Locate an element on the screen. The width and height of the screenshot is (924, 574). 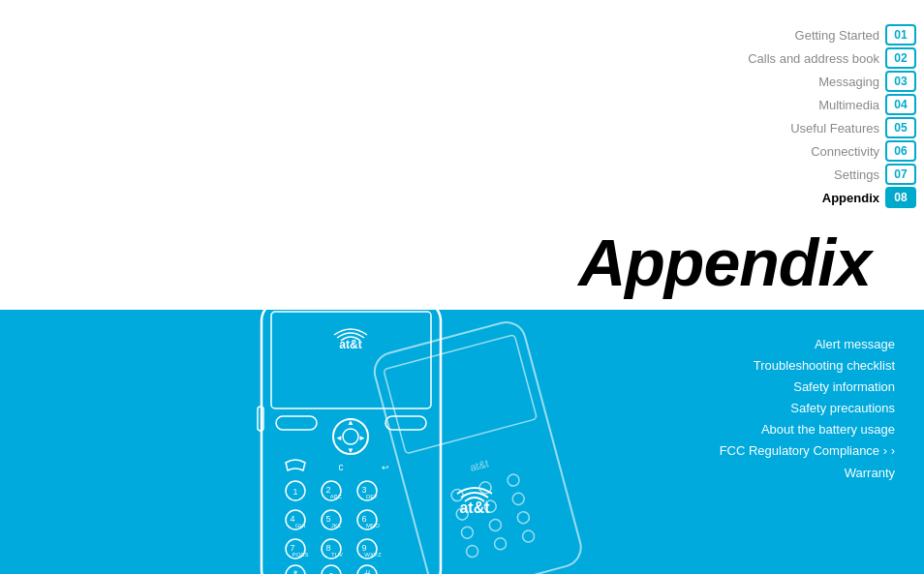
svg-text: WXYZ is located at coordinates (373, 555).